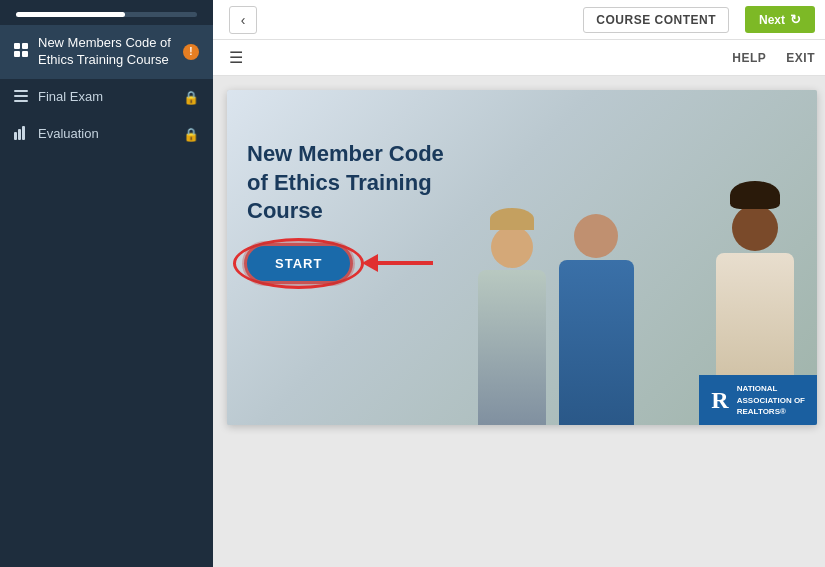 The height and width of the screenshot is (567, 825). I want to click on nar-line3: REALTORS®, so click(771, 412).